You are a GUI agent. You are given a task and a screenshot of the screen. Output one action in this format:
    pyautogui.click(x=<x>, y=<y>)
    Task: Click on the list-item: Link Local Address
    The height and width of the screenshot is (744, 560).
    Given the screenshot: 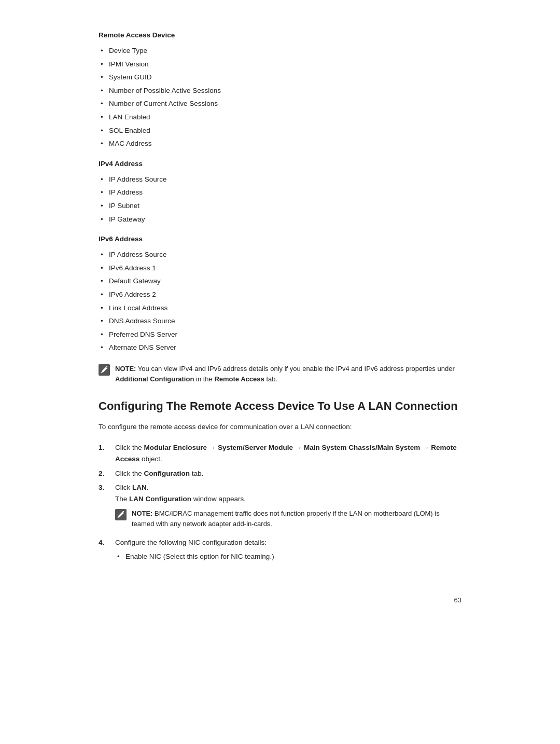 What is the action you would take?
    pyautogui.click(x=280, y=308)
    